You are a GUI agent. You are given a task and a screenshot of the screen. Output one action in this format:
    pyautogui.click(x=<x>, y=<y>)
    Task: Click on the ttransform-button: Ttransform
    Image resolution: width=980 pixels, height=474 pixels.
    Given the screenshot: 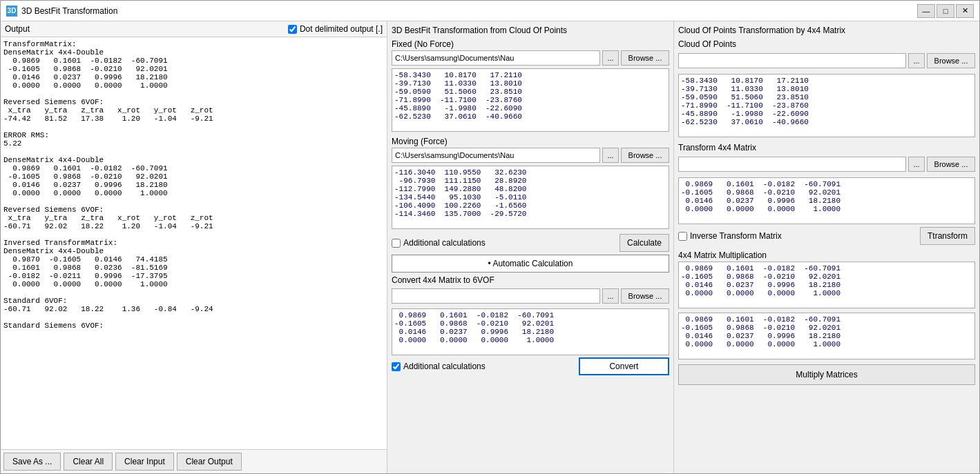 What is the action you would take?
    pyautogui.click(x=948, y=236)
    